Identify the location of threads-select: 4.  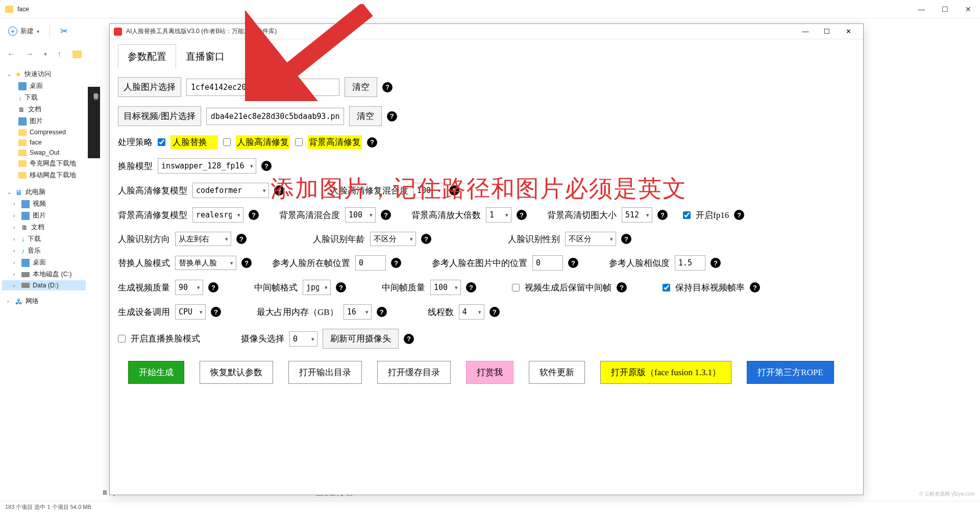
(472, 312).